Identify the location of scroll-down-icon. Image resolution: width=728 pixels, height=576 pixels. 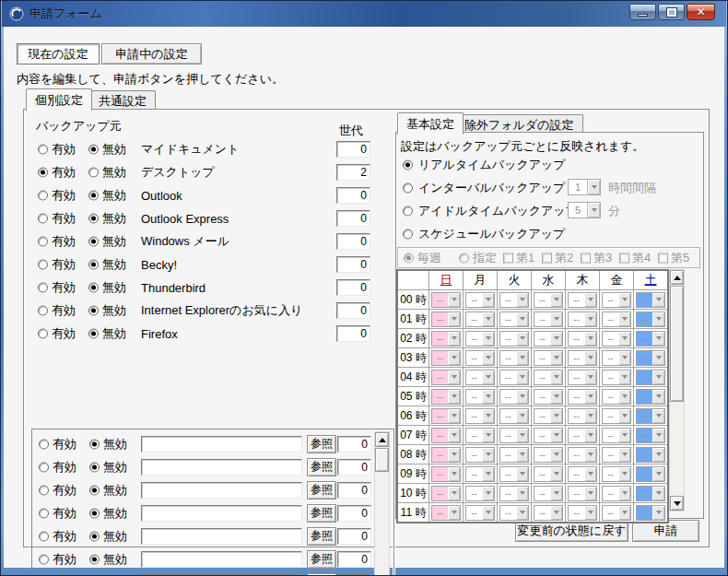
(676, 503).